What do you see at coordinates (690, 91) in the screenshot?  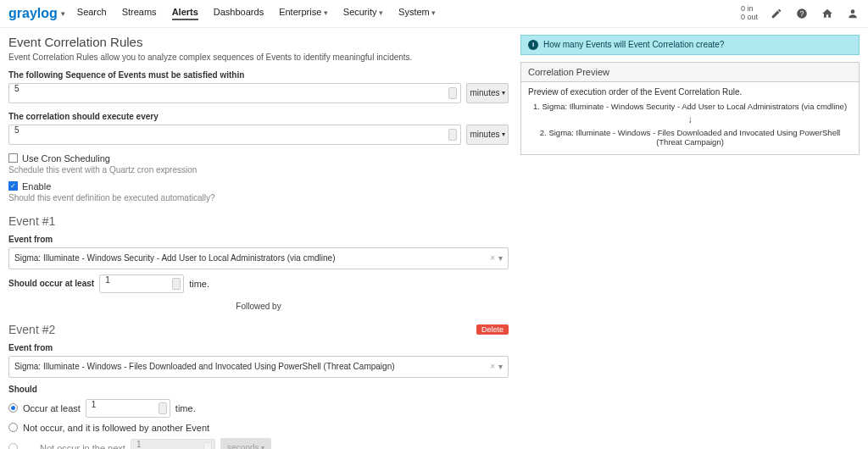 I see `preview-desc: Preview of execution order of the Event …` at bounding box center [690, 91].